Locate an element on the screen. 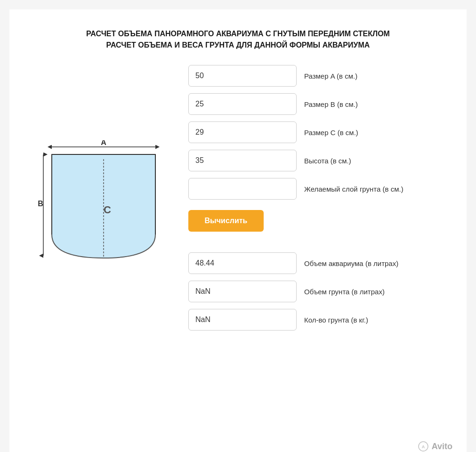  svg-text: C is located at coordinates (107, 210).